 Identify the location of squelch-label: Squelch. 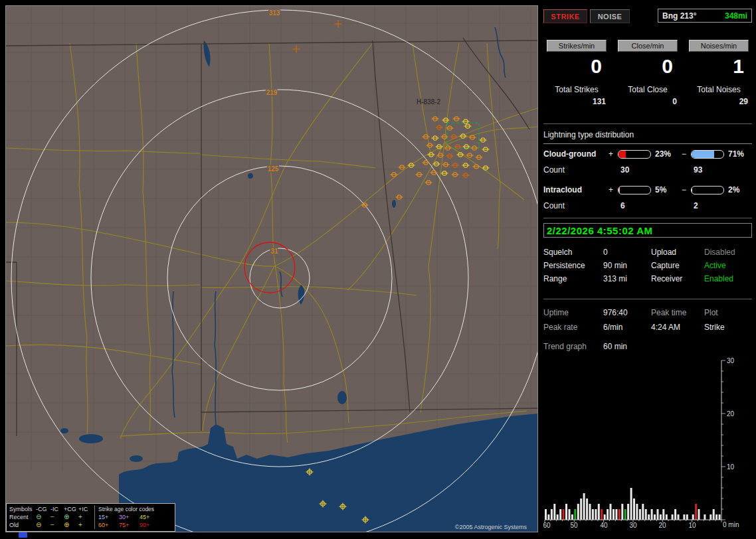
(573, 252).